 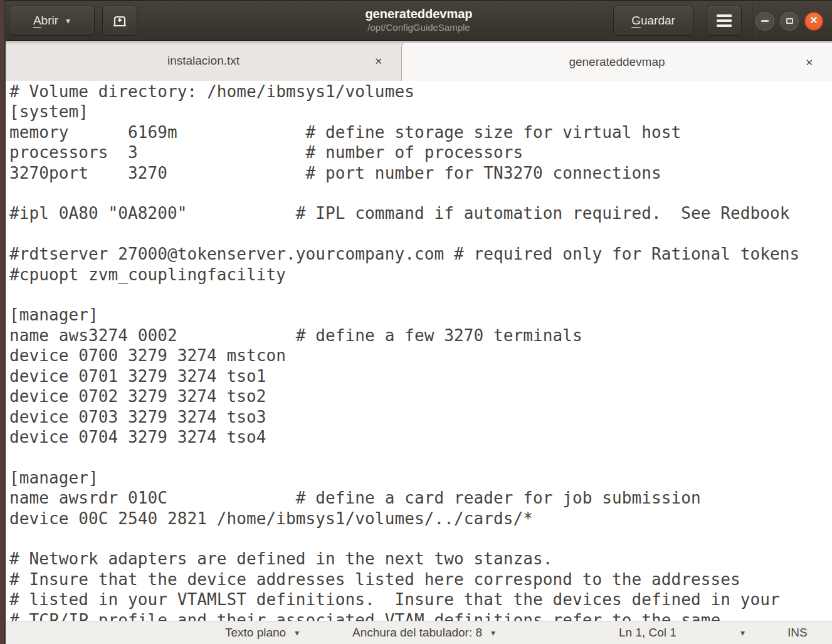 What do you see at coordinates (653, 21) in the screenshot?
I see `save-button: Guardar` at bounding box center [653, 21].